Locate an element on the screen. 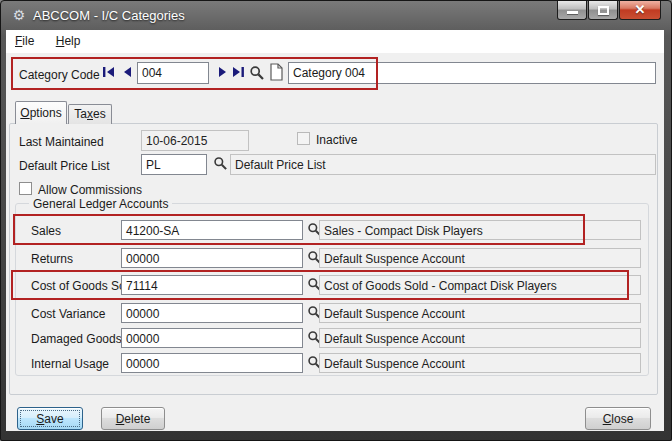 This screenshot has height=441, width=672. save-button: Save is located at coordinates (50, 418).